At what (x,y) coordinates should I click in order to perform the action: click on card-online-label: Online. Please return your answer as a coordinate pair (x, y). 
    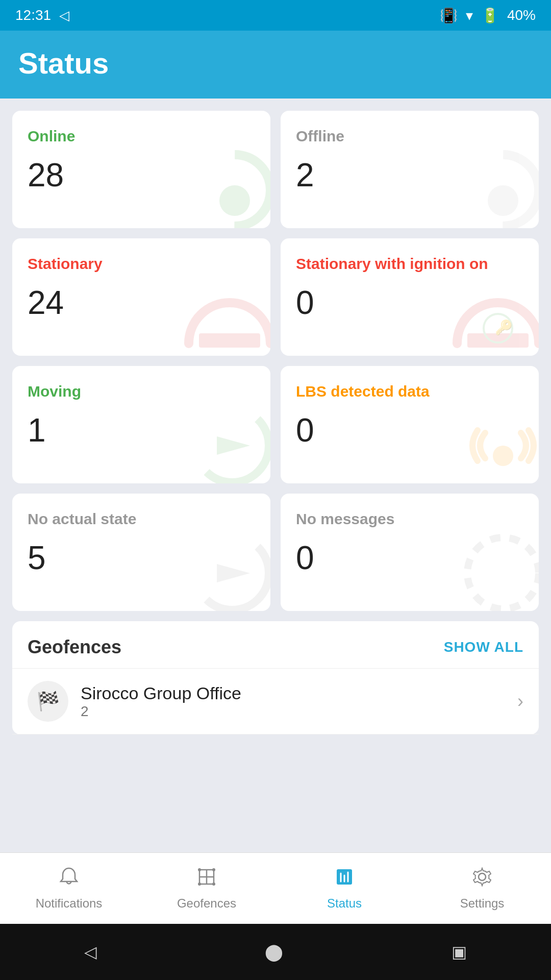
    Looking at the image, I should click on (141, 136).